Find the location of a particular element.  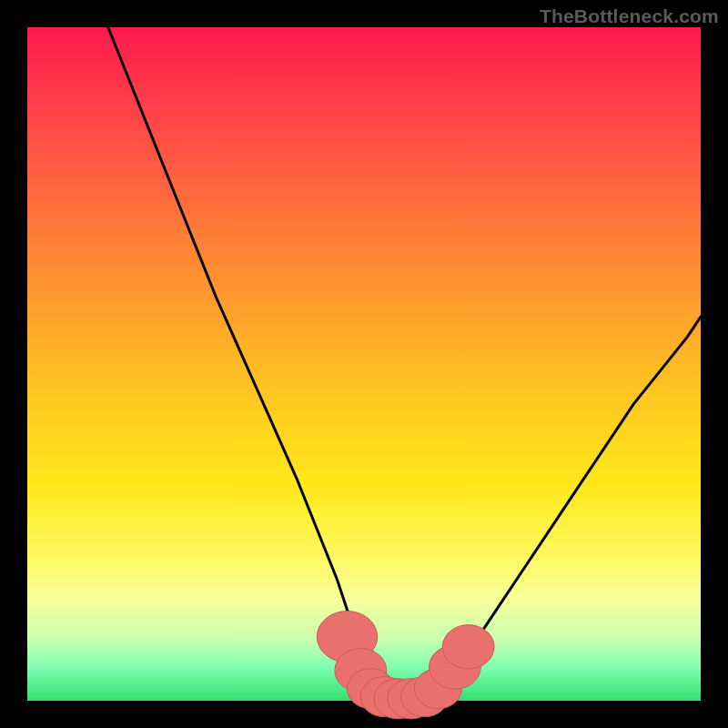

marker-group is located at coordinates (406, 665).